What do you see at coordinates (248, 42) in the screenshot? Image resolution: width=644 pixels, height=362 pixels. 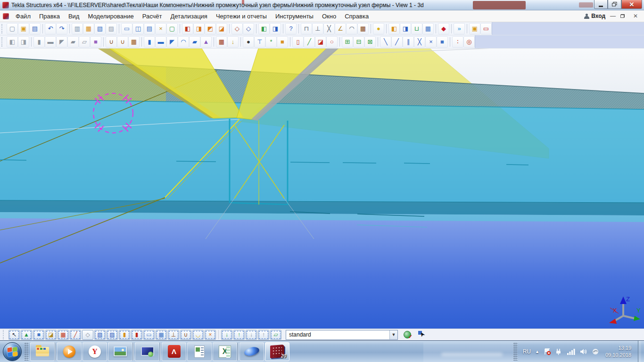 I see `find-objects-button: ●` at bounding box center [248, 42].